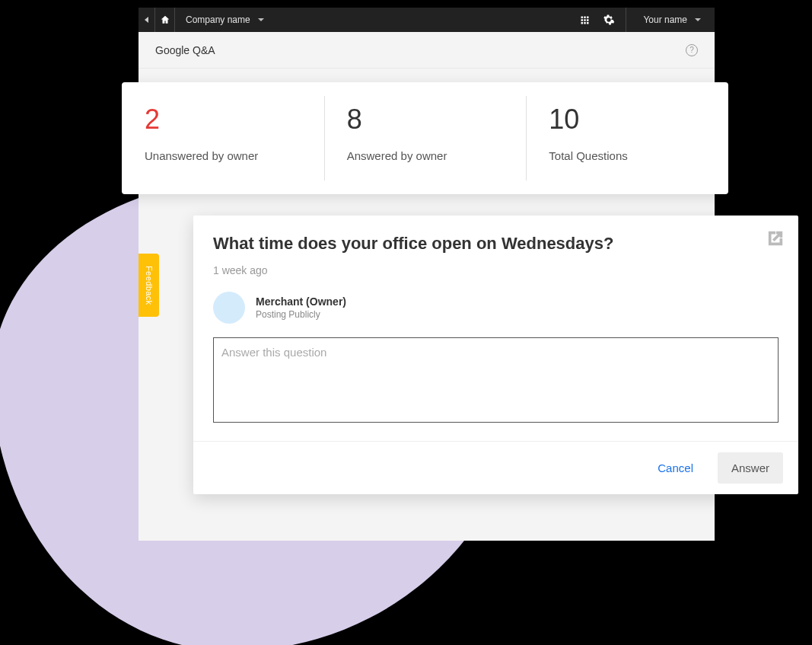  What do you see at coordinates (627, 139) in the screenshot?
I see `stat-total: 10 Total Questions` at bounding box center [627, 139].